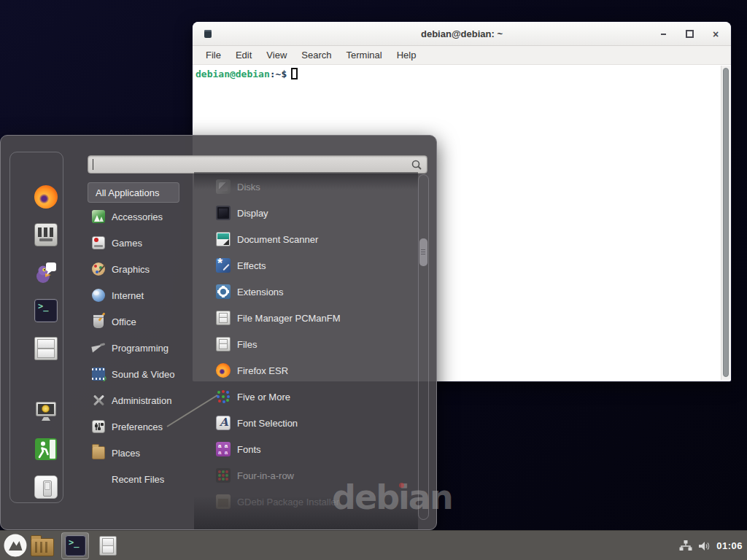 This screenshot has width=747, height=560. I want to click on category-label: Office, so click(124, 322).